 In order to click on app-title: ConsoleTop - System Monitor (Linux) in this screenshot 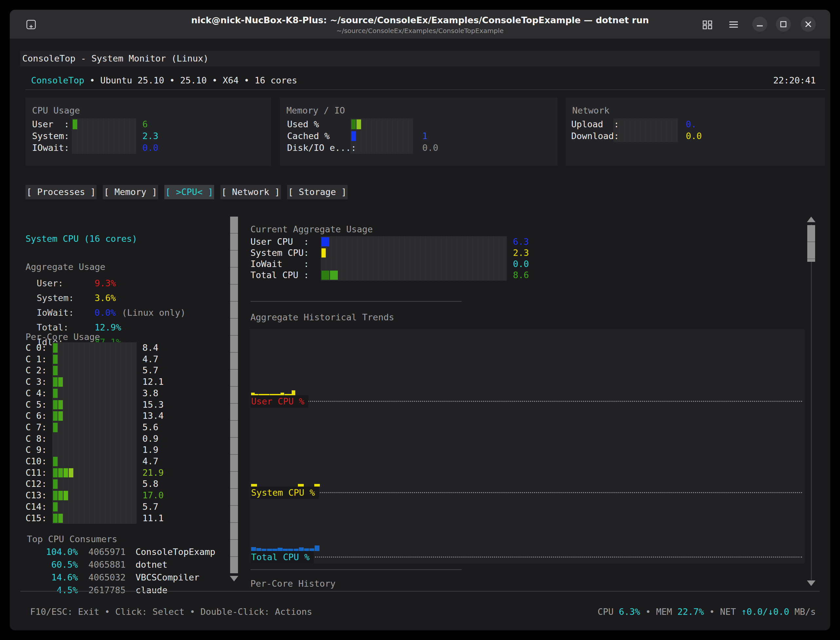, I will do `click(115, 59)`.